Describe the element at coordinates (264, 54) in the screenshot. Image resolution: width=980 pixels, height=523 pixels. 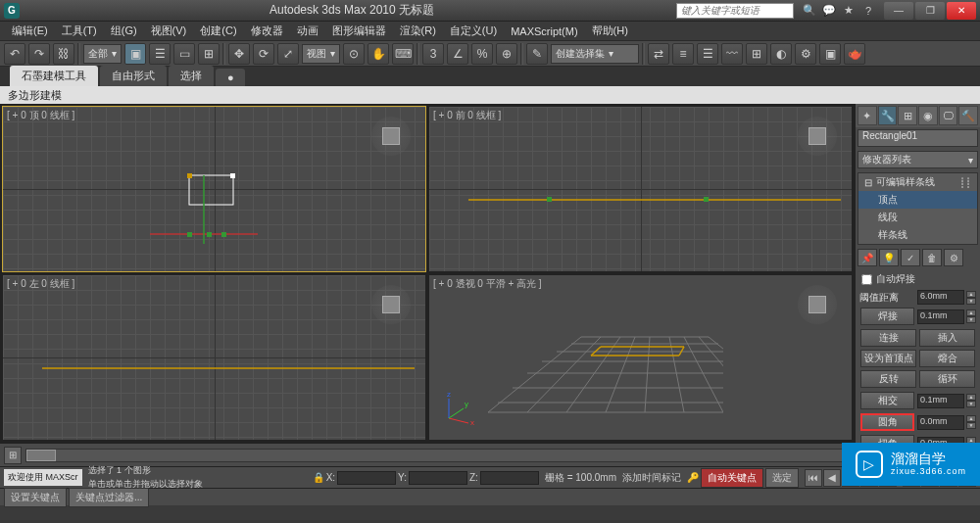
I see `rotate-button: ⟳` at that location.